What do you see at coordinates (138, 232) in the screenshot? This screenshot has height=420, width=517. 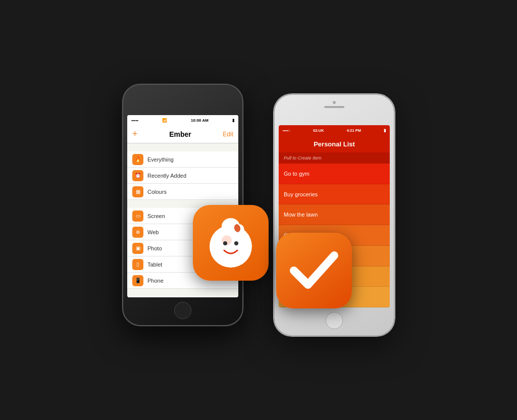 I see `web-icon: ⊕` at bounding box center [138, 232].